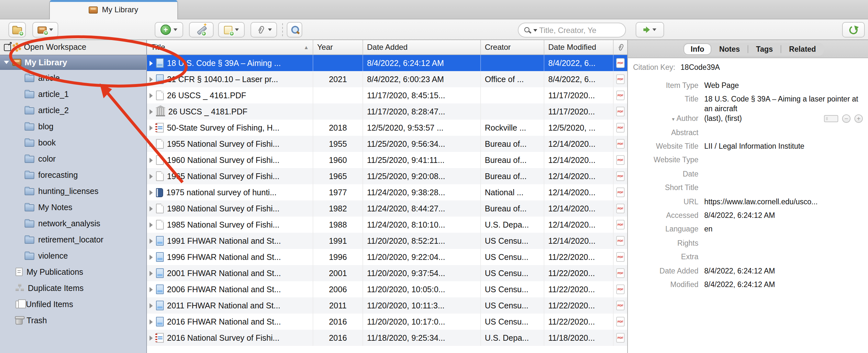 This screenshot has height=353, width=868. Describe the element at coordinates (387, 192) in the screenshot. I see `table-row: 1975 national survey of hunti... 1977 11…` at that location.